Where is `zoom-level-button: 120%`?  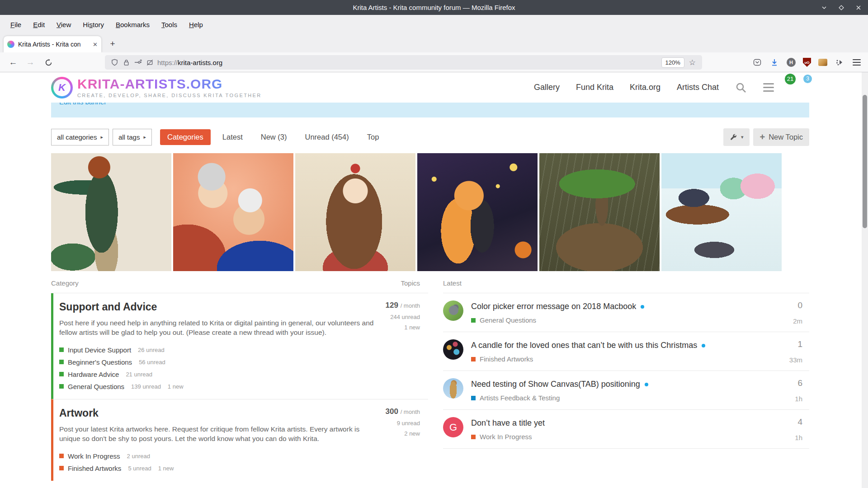
zoom-level-button: 120% is located at coordinates (673, 62).